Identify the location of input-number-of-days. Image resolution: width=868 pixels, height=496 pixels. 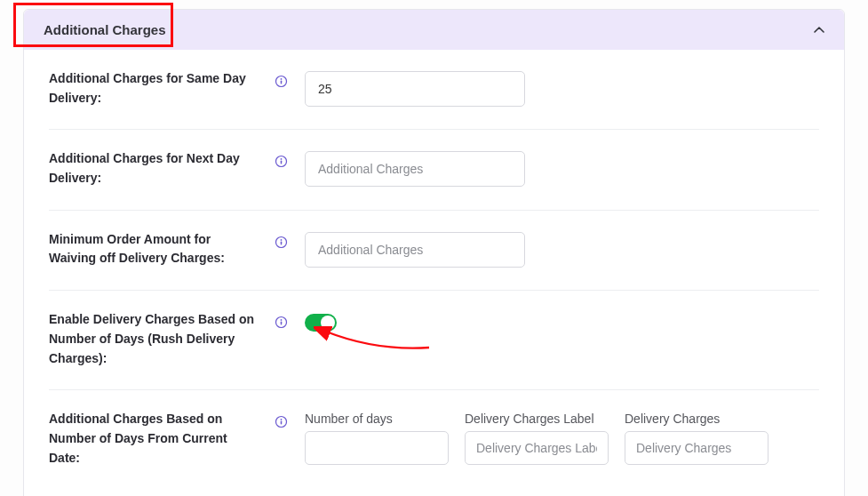
(377, 448).